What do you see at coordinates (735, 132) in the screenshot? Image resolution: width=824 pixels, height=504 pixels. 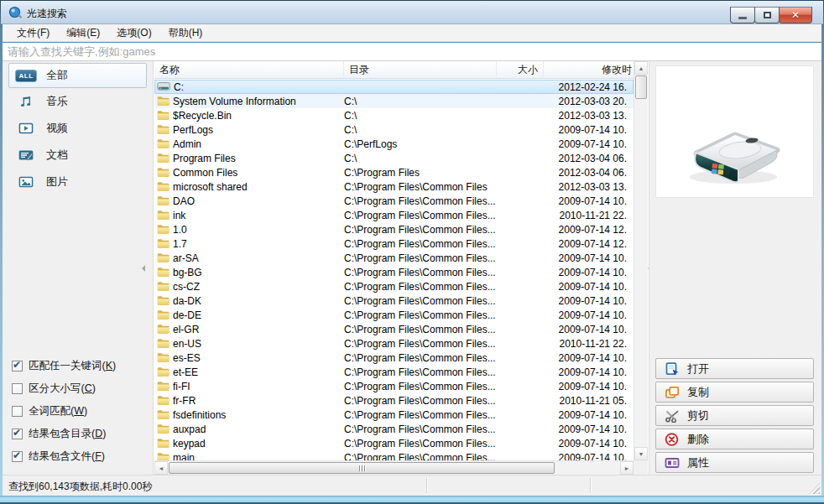 I see `preview-pane` at bounding box center [735, 132].